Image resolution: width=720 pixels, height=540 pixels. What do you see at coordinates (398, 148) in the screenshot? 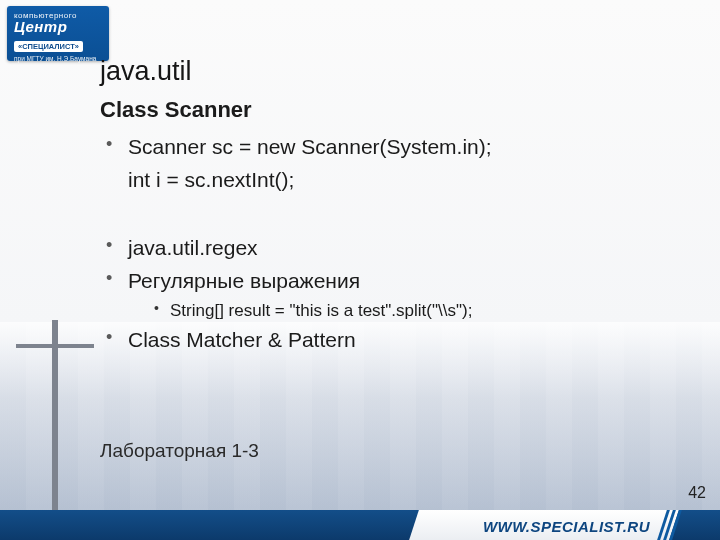
I see `list-item: Scanner sc = new Scanner(System.in);` at bounding box center [398, 148].